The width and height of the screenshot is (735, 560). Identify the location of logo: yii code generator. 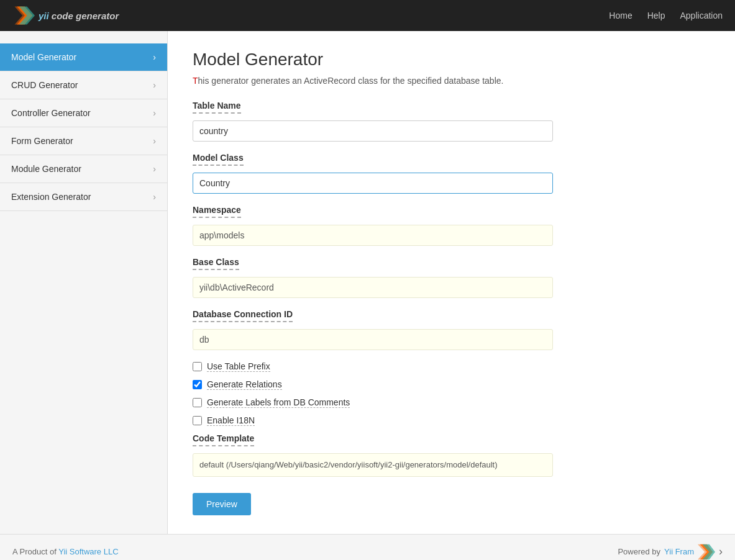
(66, 16).